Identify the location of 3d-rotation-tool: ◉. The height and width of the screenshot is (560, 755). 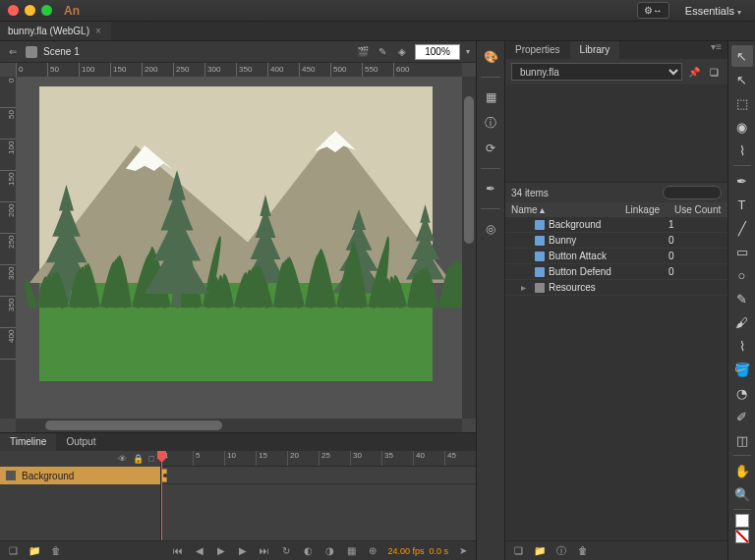
(742, 127).